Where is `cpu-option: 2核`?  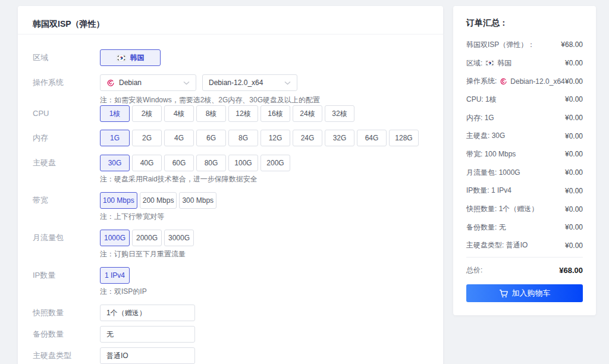 cpu-option: 2核 is located at coordinates (147, 114).